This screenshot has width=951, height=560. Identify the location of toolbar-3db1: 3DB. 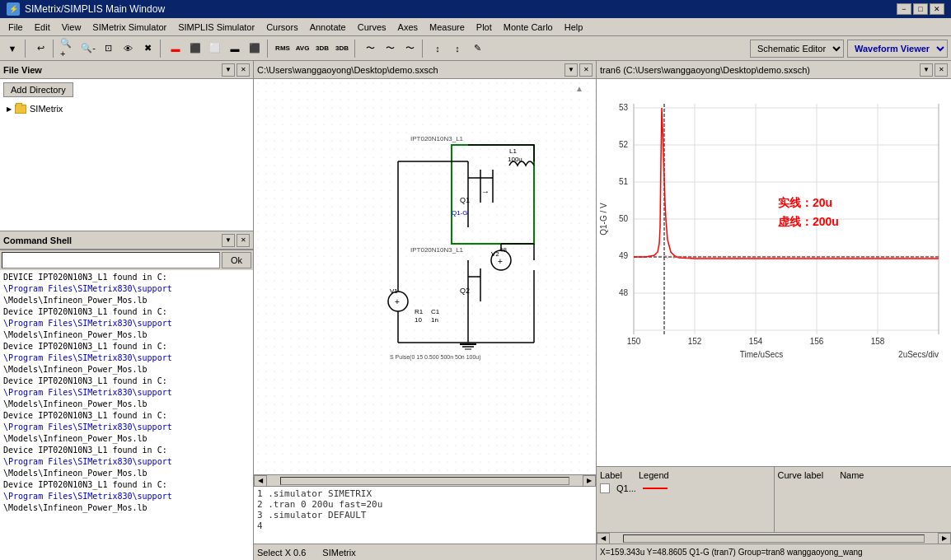
(322, 49).